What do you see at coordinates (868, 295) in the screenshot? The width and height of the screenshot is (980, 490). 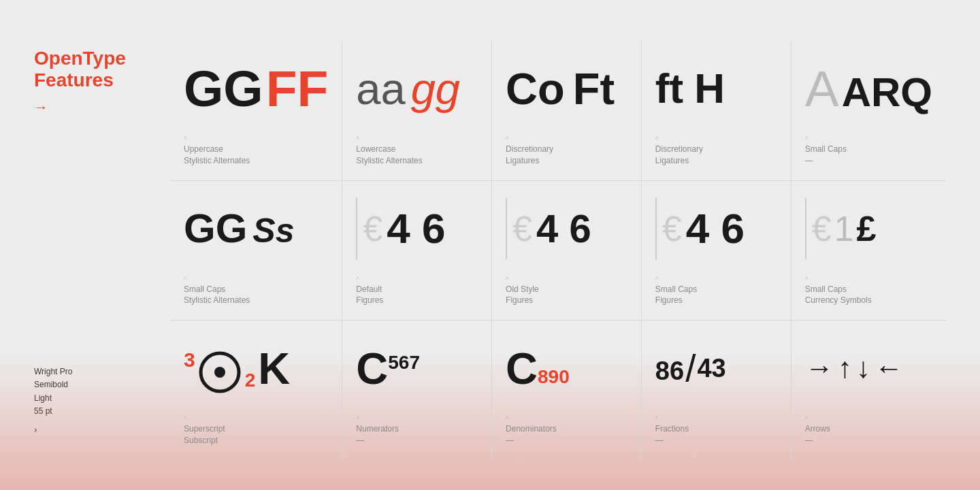 I see `label-sc-currency: Small CapsCurrency Symbols` at bounding box center [868, 295].